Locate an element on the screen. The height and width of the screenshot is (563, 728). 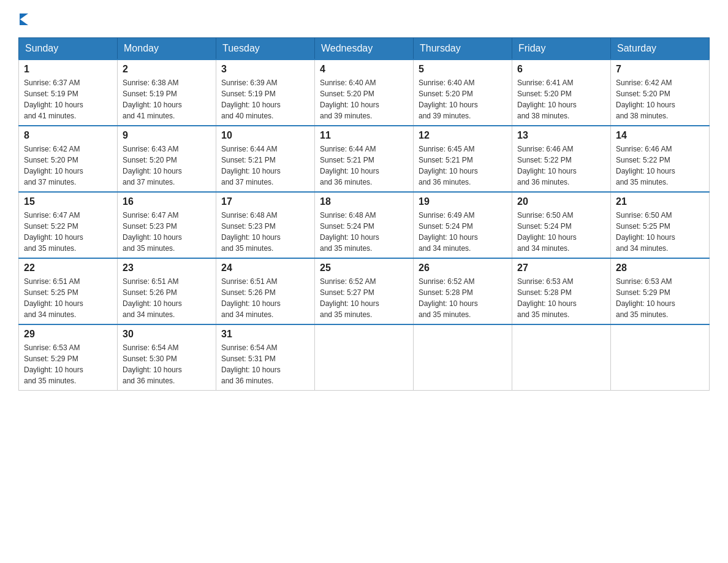
day-number: 15 is located at coordinates (68, 202).